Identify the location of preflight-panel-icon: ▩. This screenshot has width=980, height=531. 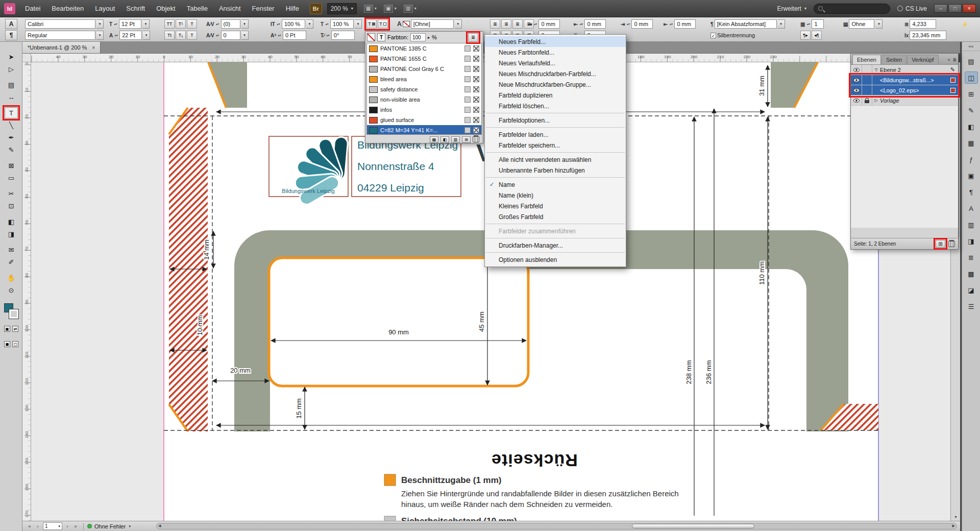
(971, 274).